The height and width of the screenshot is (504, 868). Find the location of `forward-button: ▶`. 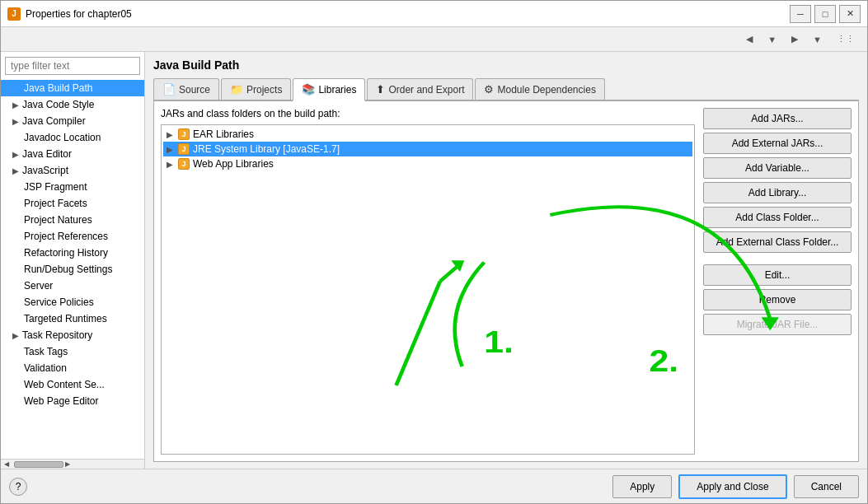

forward-button: ▶ is located at coordinates (795, 40).